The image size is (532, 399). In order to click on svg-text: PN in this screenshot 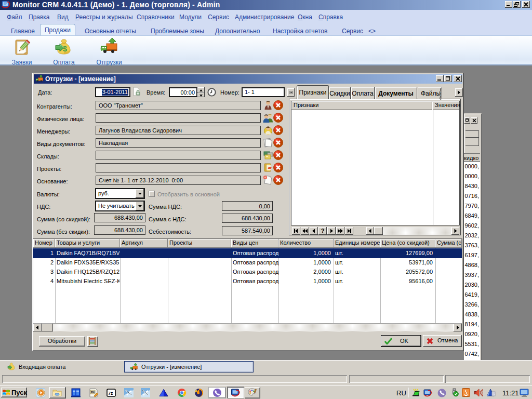, I will do `click(92, 392)`.